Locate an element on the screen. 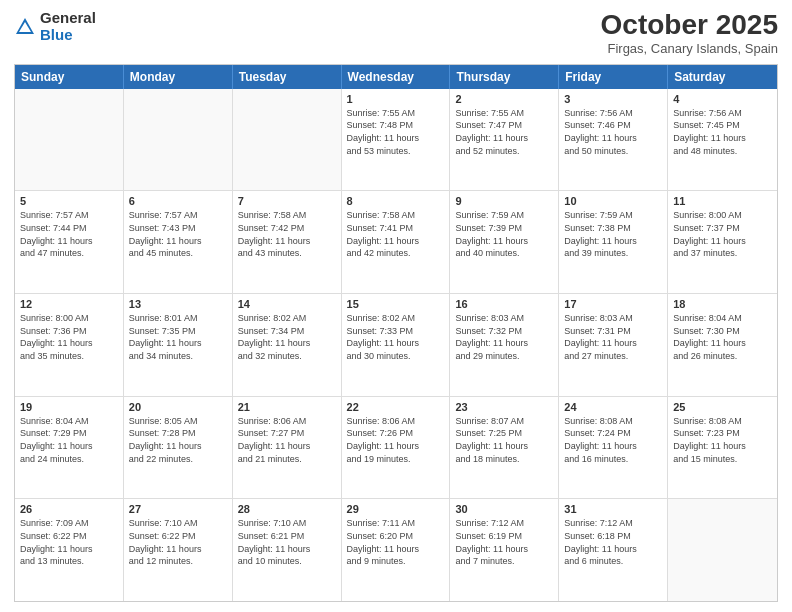 This screenshot has width=792, height=612. calendar-day-20: 20Sunrise: 8:05 AM Sunset: 7:28 PM Dayli… is located at coordinates (178, 448).